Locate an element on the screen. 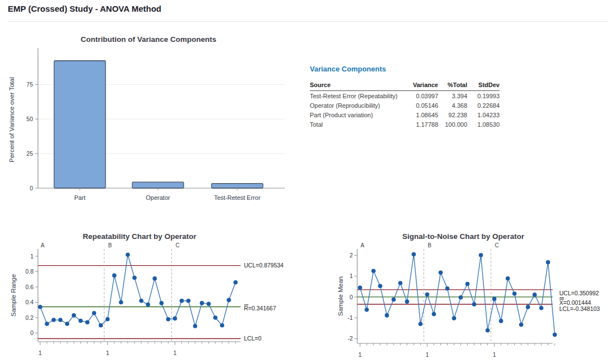  ucl-label: UCL=0.350992 is located at coordinates (579, 293).